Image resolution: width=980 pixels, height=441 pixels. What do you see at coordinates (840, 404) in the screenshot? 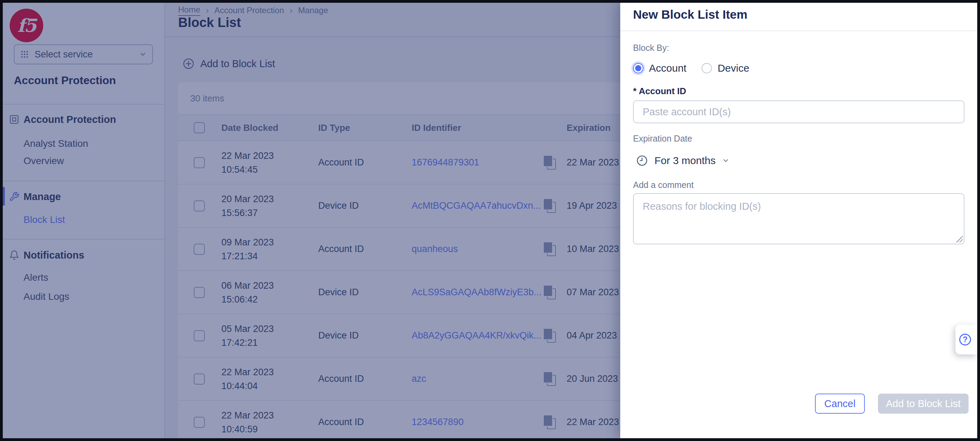
I see `cancel-button: Cancel` at bounding box center [840, 404].